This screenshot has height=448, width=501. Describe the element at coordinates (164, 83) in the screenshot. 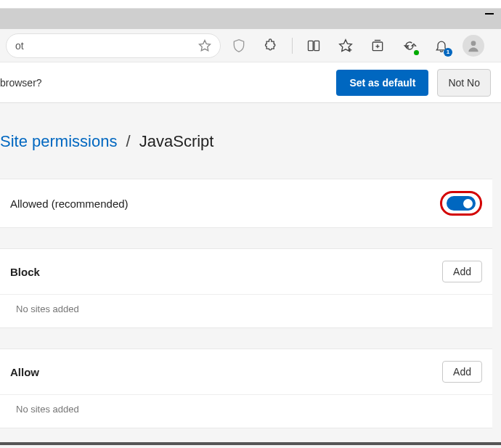

I see `banner-text: browser?` at that location.